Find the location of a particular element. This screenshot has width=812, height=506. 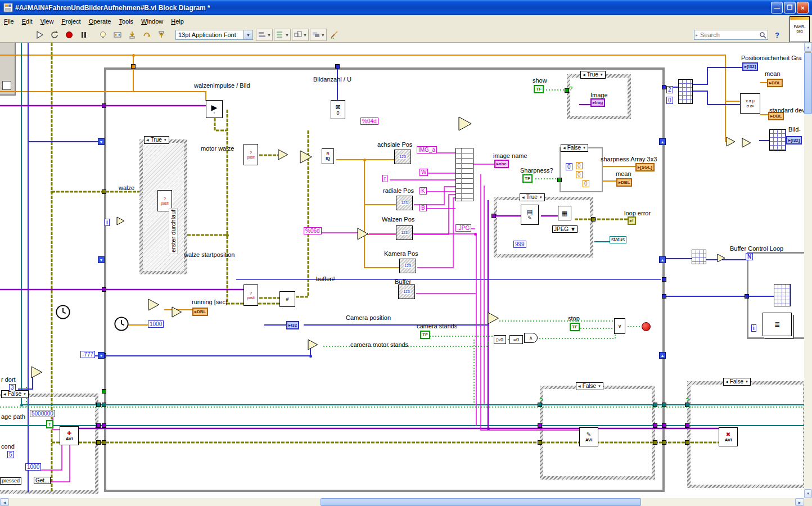

pressed-label: pressed is located at coordinates (11, 481).